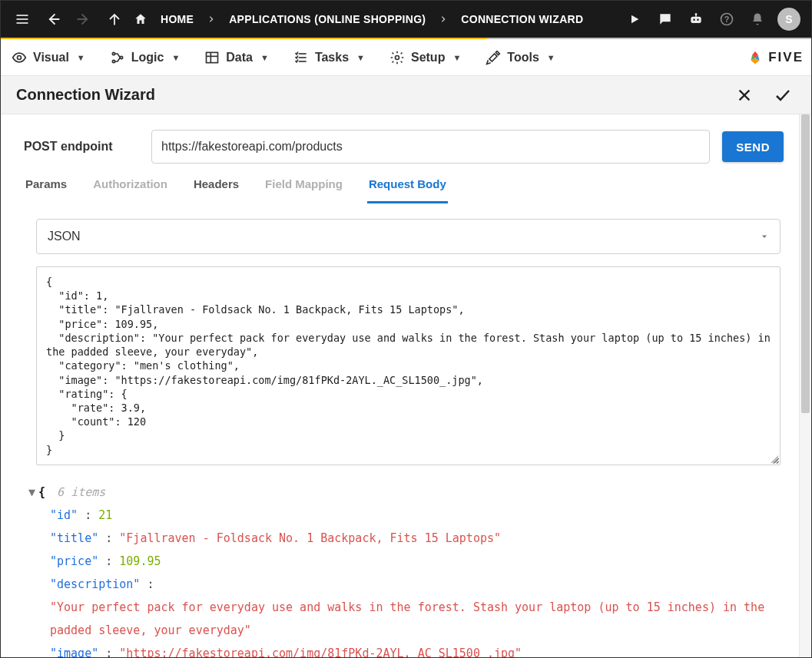 The image size is (812, 658). What do you see at coordinates (665, 19) in the screenshot?
I see `chat-icon` at bounding box center [665, 19].